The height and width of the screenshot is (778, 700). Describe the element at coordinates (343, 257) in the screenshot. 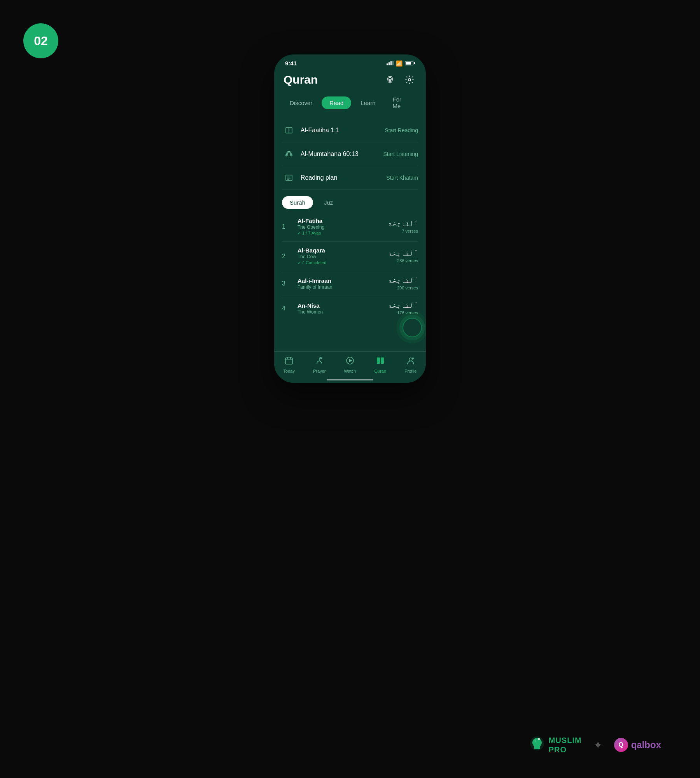

I see `surah-meaning-2: The Cow` at that location.